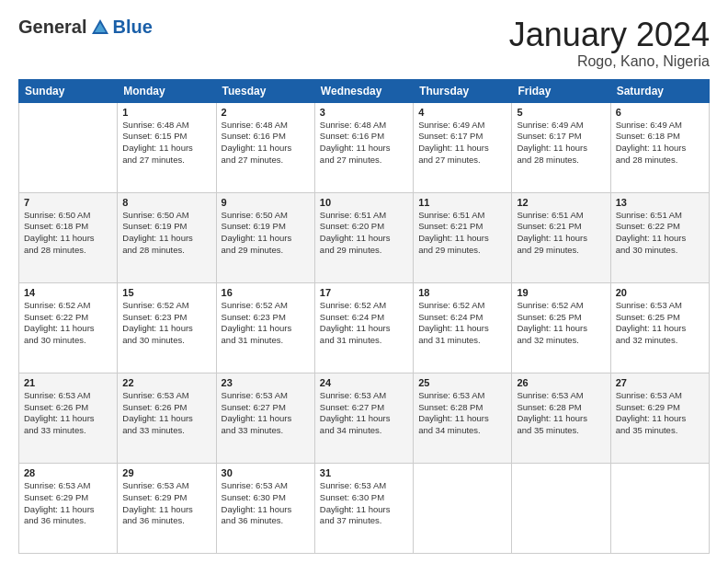 This screenshot has width=728, height=563. What do you see at coordinates (266, 234) in the screenshot?
I see `day-info: Sunrise: 6:50 AMSunset: 6:19 PMDaylight:…` at bounding box center [266, 234].